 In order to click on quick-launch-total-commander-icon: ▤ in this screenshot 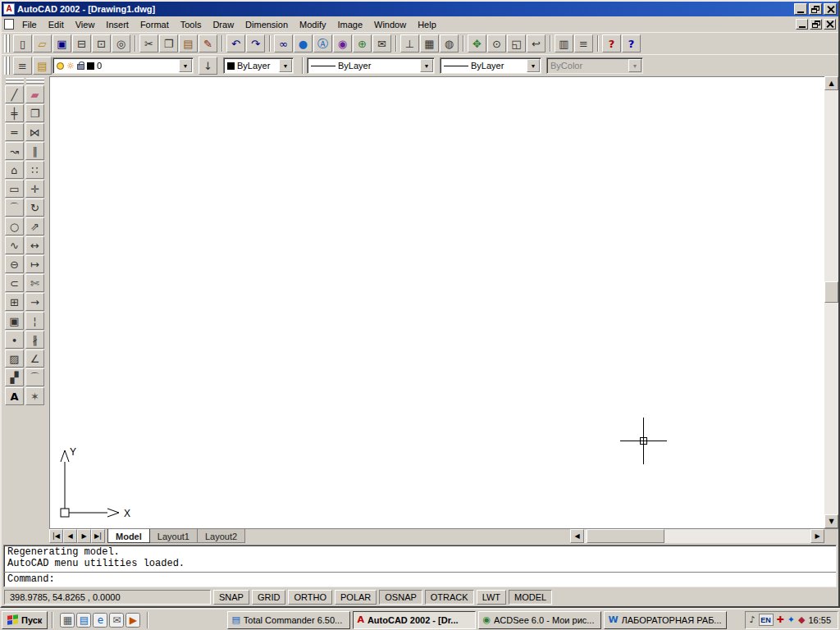, I will do `click(84, 620)`.